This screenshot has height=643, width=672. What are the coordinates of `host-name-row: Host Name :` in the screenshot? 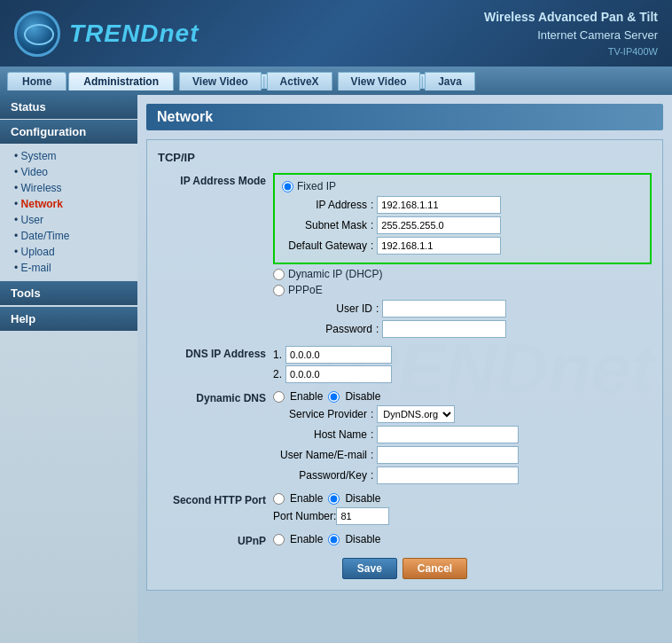 It's located at (463, 435).